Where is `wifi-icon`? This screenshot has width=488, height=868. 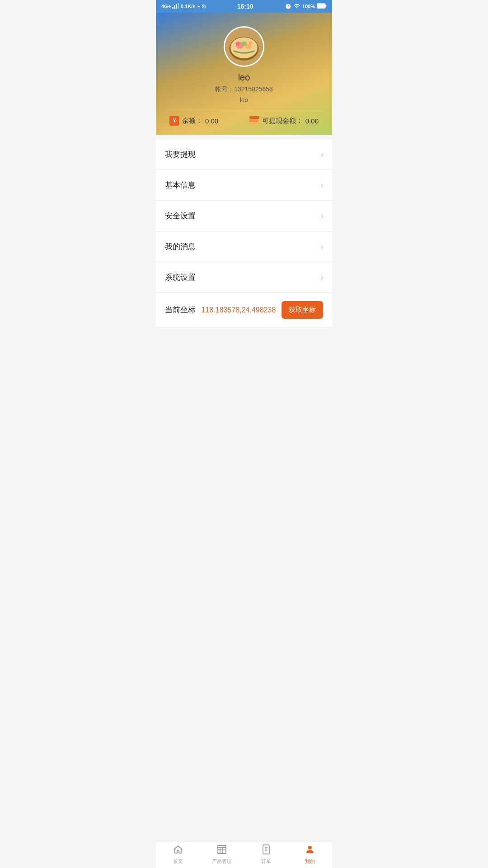
wifi-icon is located at coordinates (297, 6).